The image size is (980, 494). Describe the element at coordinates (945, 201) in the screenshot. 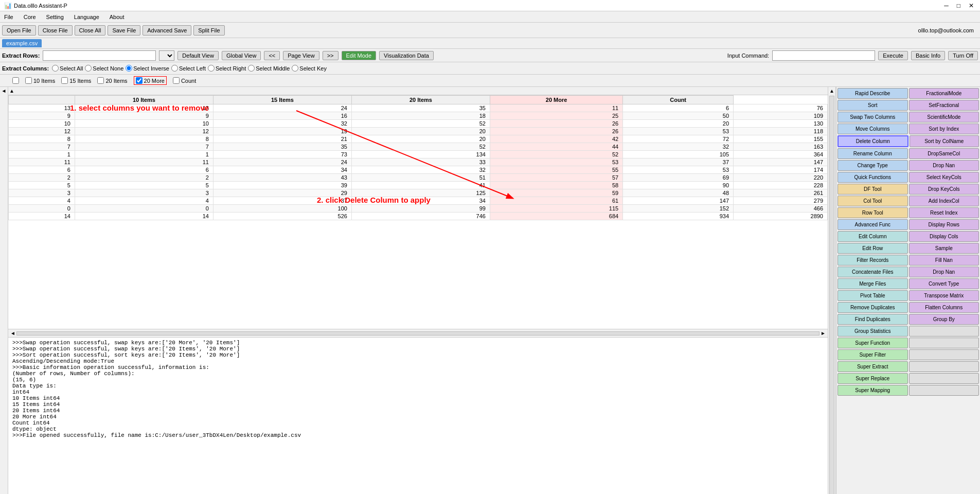

I see `right-panel-btn-add-indexcol: Add IndexCol` at that location.